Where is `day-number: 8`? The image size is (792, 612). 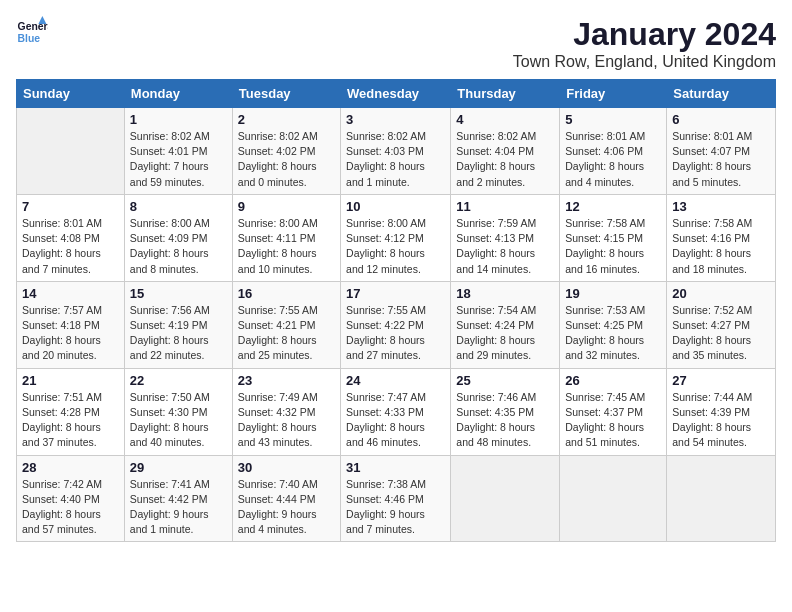
day-number: 8 is located at coordinates (178, 206).